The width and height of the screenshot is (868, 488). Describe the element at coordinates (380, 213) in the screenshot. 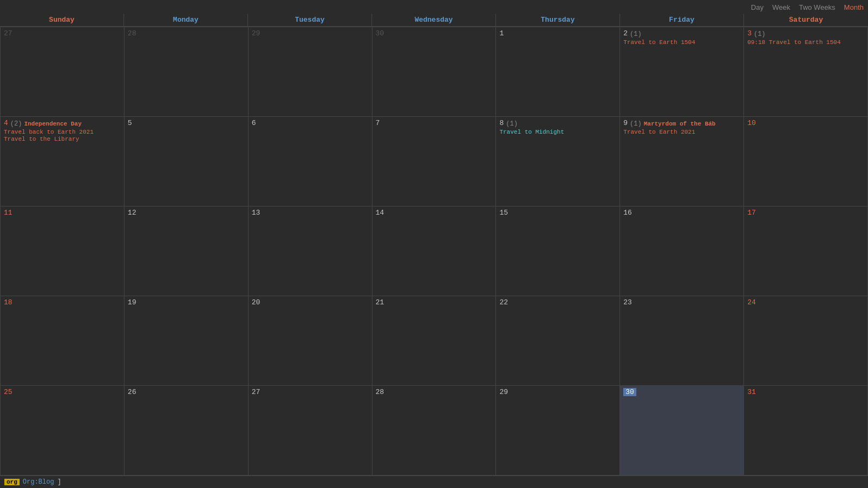

I see `day-number: 14` at that location.